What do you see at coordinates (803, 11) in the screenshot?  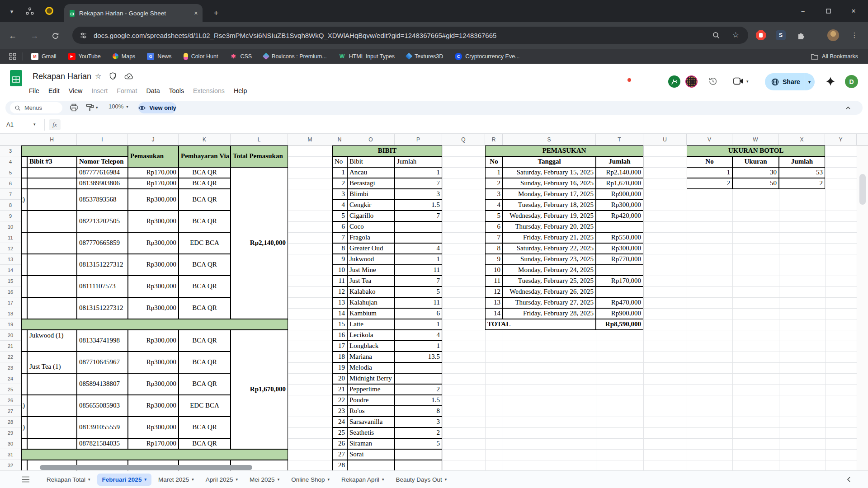 I see `window-minimize-button: –` at bounding box center [803, 11].